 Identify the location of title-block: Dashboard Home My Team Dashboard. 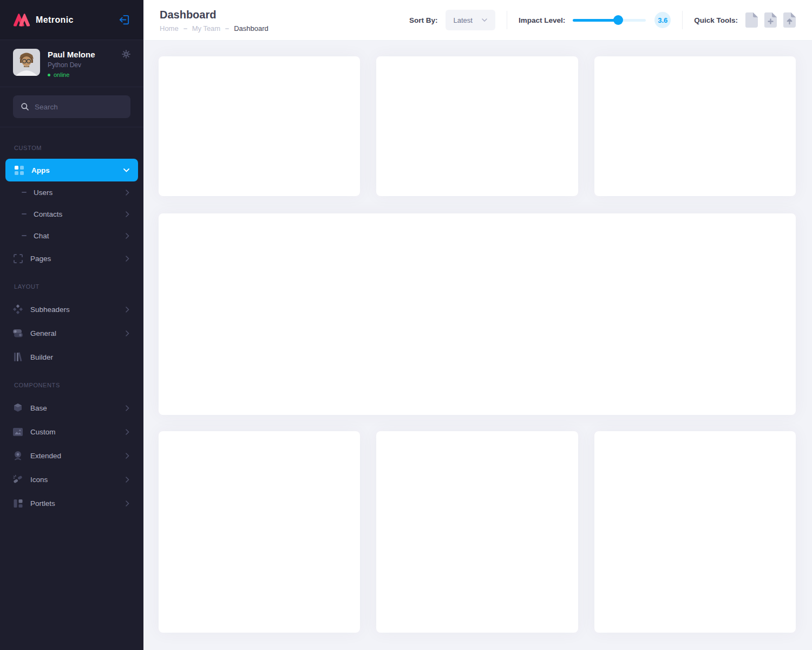
(214, 20).